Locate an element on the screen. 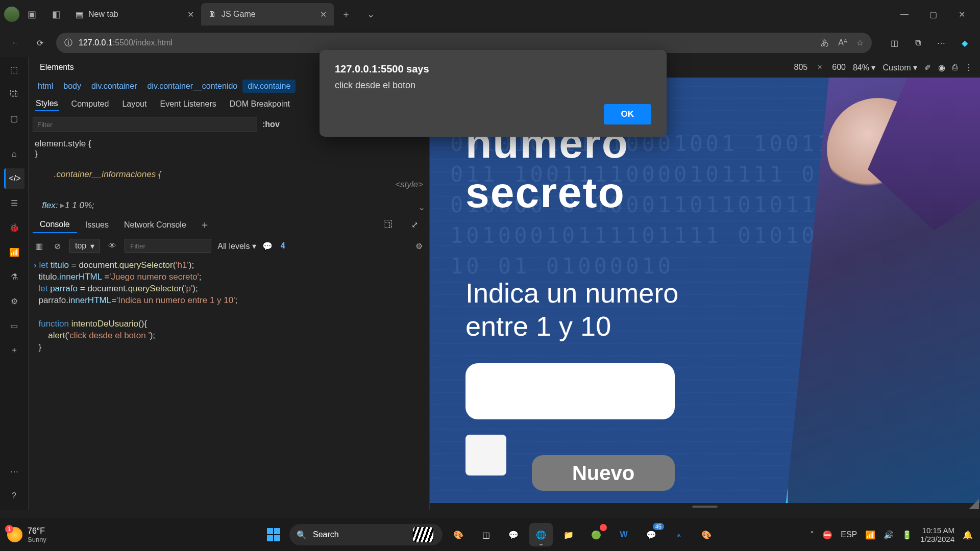 The width and height of the screenshot is (980, 551). favorite-icon: ☆ is located at coordinates (860, 43).